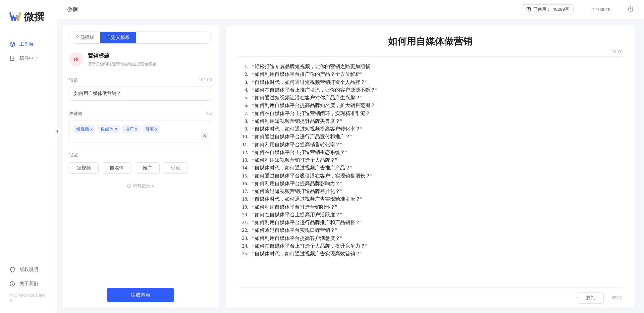 The height and width of the screenshot is (313, 644). Describe the element at coordinates (141, 38) in the screenshot. I see `template-tabs: 全部模板 自定义模板` at that location.